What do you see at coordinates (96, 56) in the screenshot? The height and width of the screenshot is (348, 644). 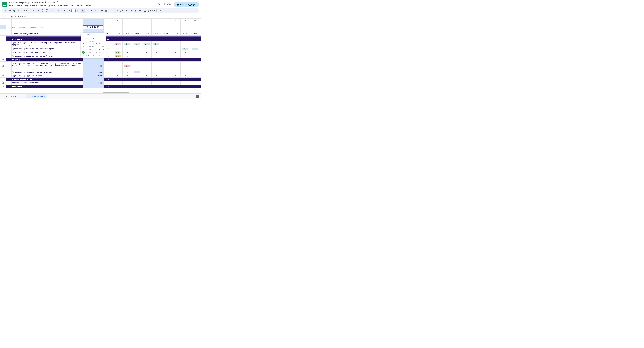 I see `datepicker-day: 5` at bounding box center [96, 56].